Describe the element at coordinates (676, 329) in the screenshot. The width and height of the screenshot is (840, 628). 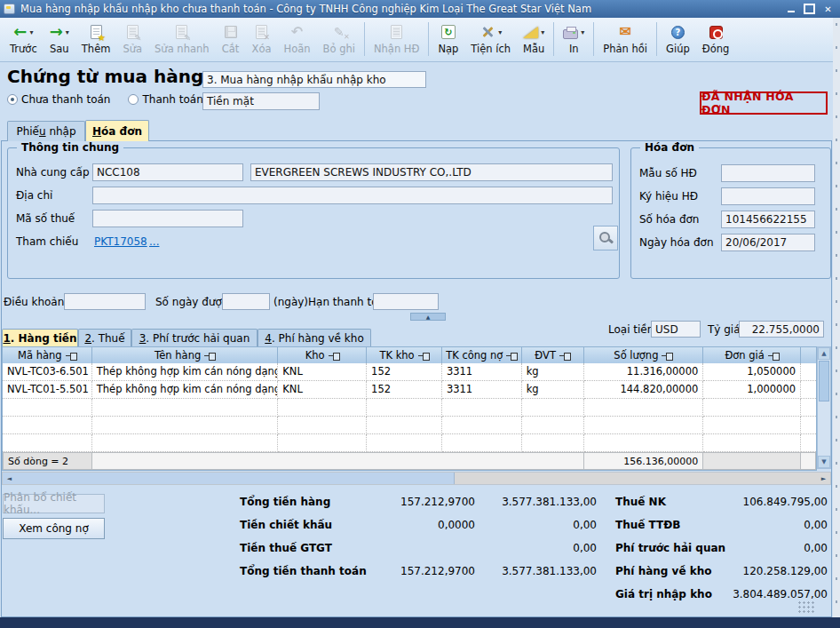
I see `currency-field: USD` at that location.